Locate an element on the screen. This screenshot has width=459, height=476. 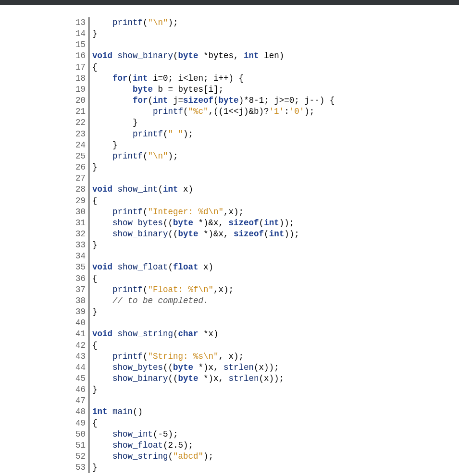
code-token: i=0; i<len; i++) { is located at coordinates (196, 78).